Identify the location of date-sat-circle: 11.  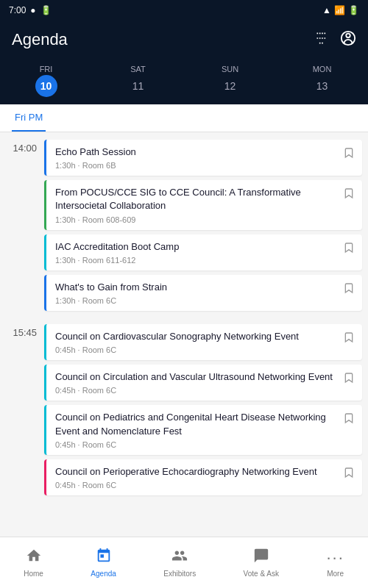
(138, 86).